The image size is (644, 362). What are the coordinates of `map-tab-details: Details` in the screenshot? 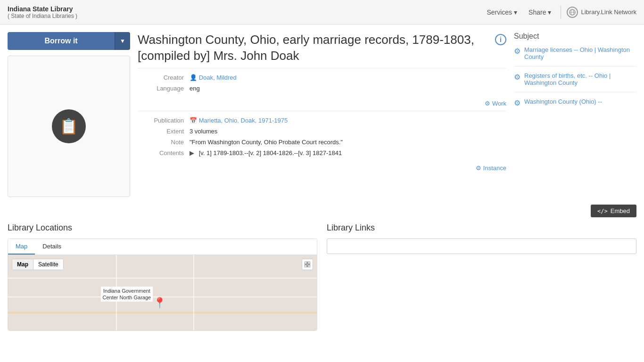 It's located at (52, 247).